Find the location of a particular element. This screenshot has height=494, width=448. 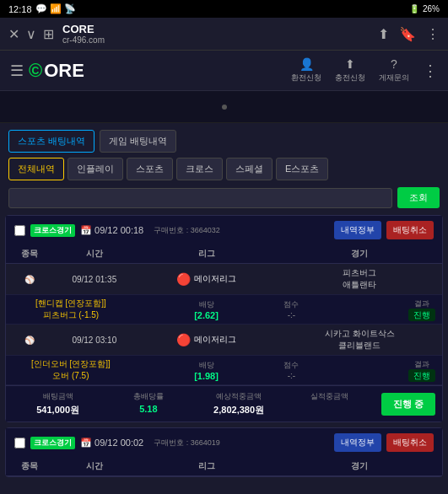

calendar-icon-1: 📅 is located at coordinates (86, 230).